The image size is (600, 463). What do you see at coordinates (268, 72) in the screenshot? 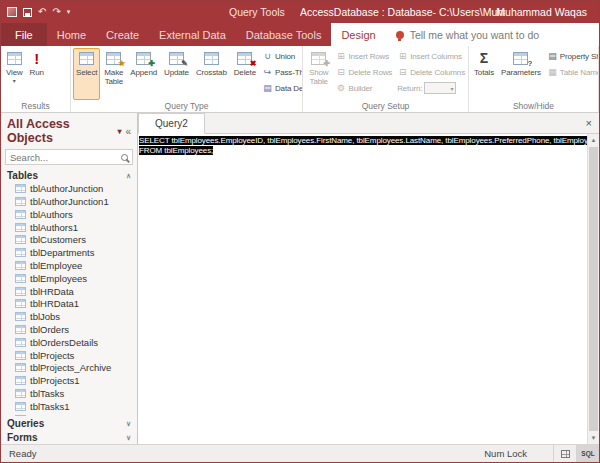
I see `pass-through-icon: ↪` at bounding box center [268, 72].